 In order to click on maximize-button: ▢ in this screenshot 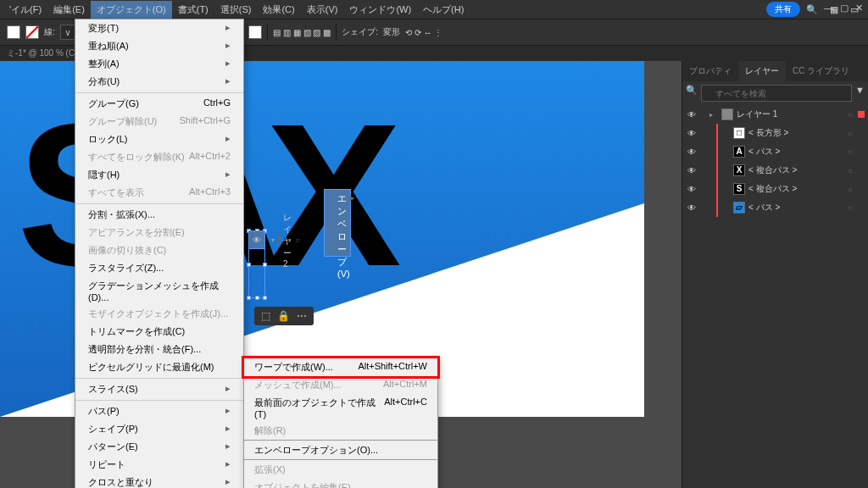, I will do `click(844, 8)`.